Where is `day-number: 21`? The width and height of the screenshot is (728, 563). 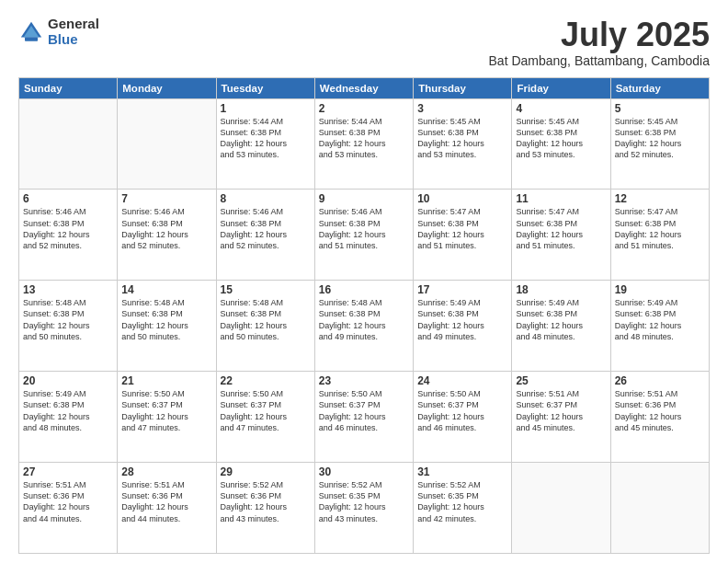
day-number: 21 is located at coordinates (166, 381).